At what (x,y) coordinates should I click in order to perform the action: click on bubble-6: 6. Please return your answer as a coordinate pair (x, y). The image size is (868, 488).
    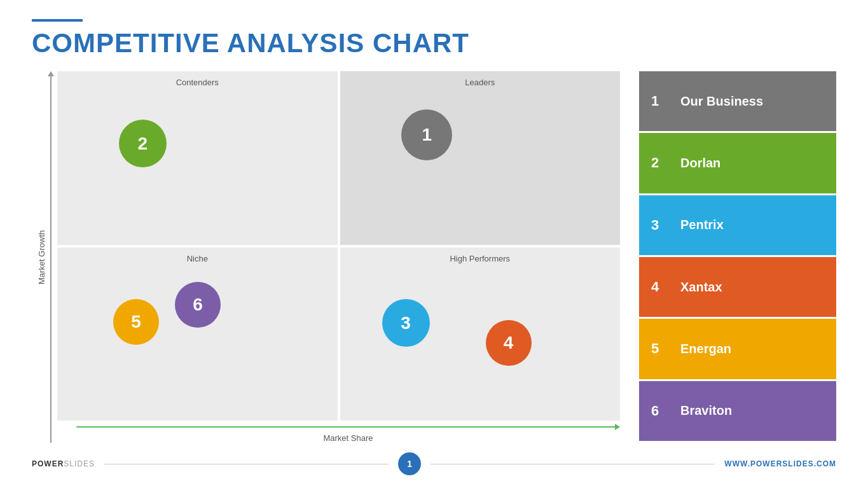
    Looking at the image, I should click on (198, 305).